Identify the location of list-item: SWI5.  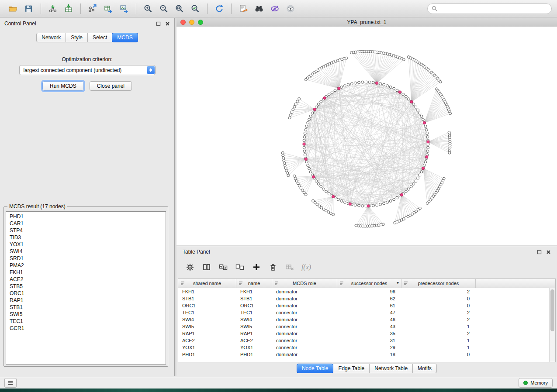
(86, 314).